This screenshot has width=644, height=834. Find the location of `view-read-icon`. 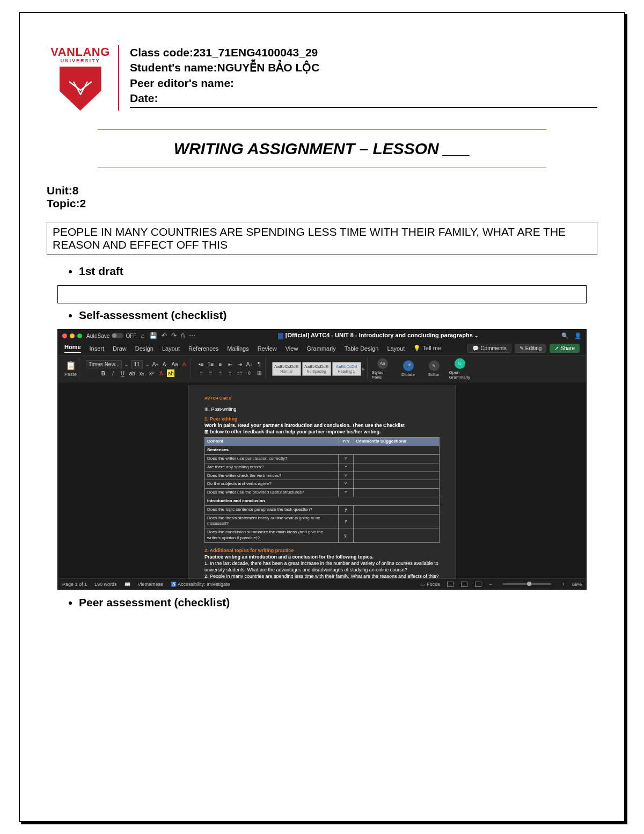

view-read-icon is located at coordinates (464, 584).